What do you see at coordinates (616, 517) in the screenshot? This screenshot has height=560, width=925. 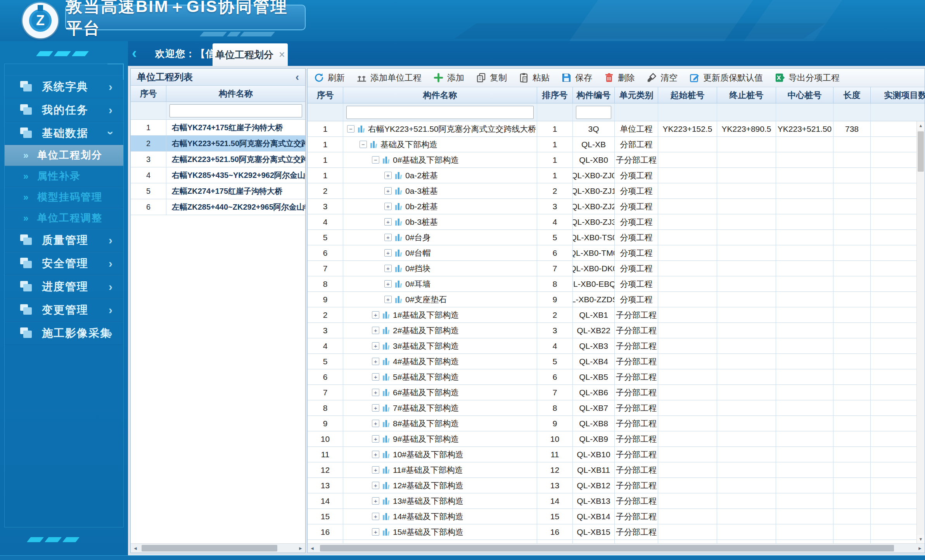 I see `table-row: 15+14#基础及下部构造15QL-XB14子分部工程` at bounding box center [616, 517].